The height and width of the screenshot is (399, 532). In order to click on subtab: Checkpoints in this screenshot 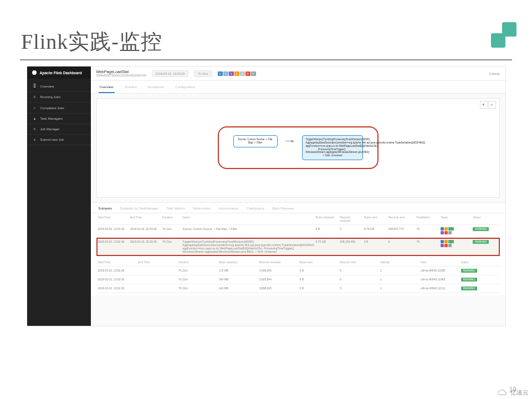, I will do `click(255, 208)`.